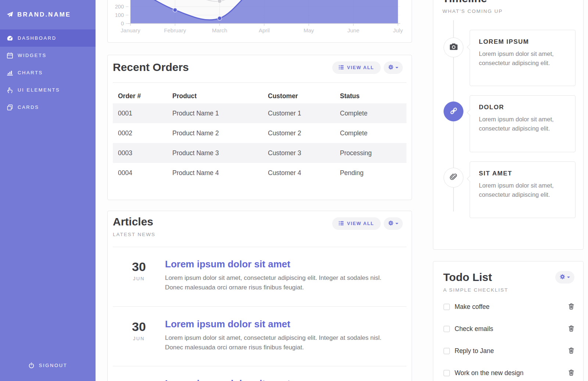  Describe the element at coordinates (259, 21) in the screenshot. I see `line-chart: 0100200300JanuaryFebruaryMarchAprilMayJu…` at that location.